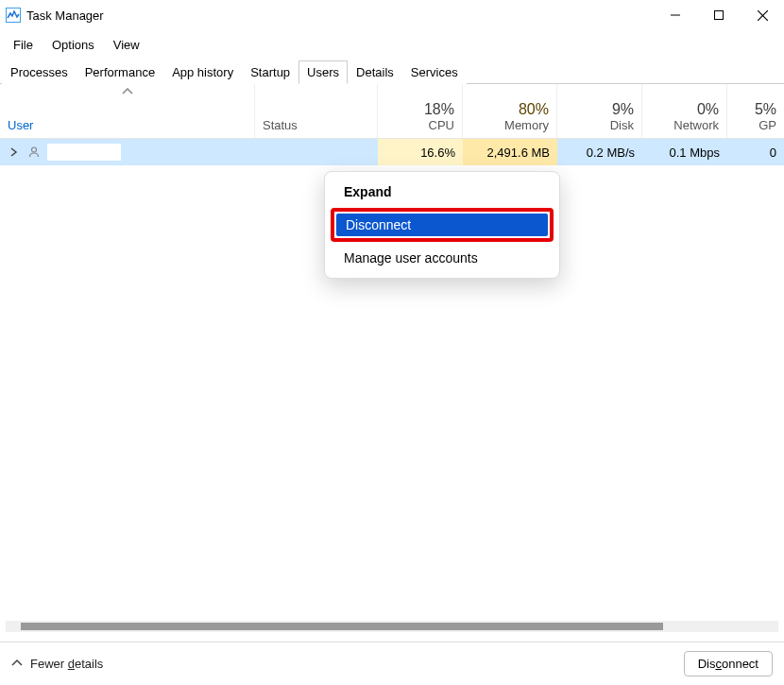 This screenshot has height=685, width=784. Describe the element at coordinates (392, 72) in the screenshot. I see `tabs: Processes Performance App history Startu…` at that location.